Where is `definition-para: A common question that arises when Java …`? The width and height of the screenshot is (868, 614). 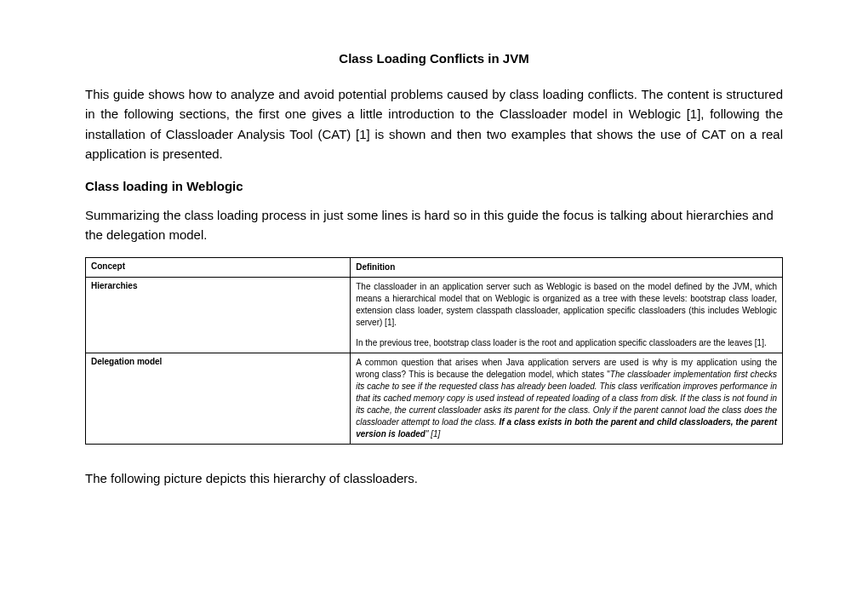
definition-para: A common question that arises when Java … is located at coordinates (567, 399).